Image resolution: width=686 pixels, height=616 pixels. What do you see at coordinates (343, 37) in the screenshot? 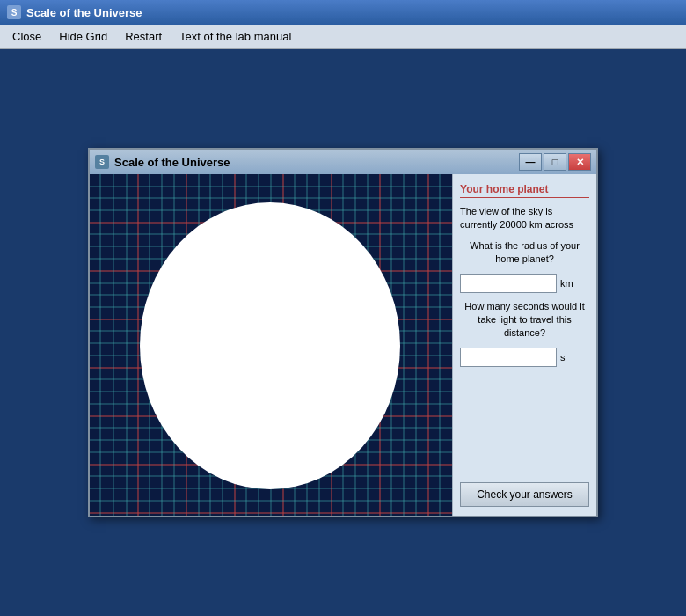
I see `outer-menubar: Close Hide Grid Restart Text of the lab …` at bounding box center [343, 37].